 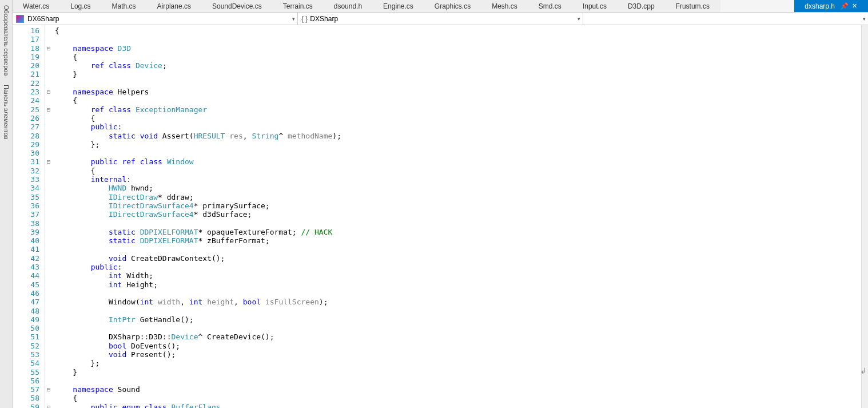 I want to click on code-line: IDirectDraw* ddraw;, so click(x=458, y=197).